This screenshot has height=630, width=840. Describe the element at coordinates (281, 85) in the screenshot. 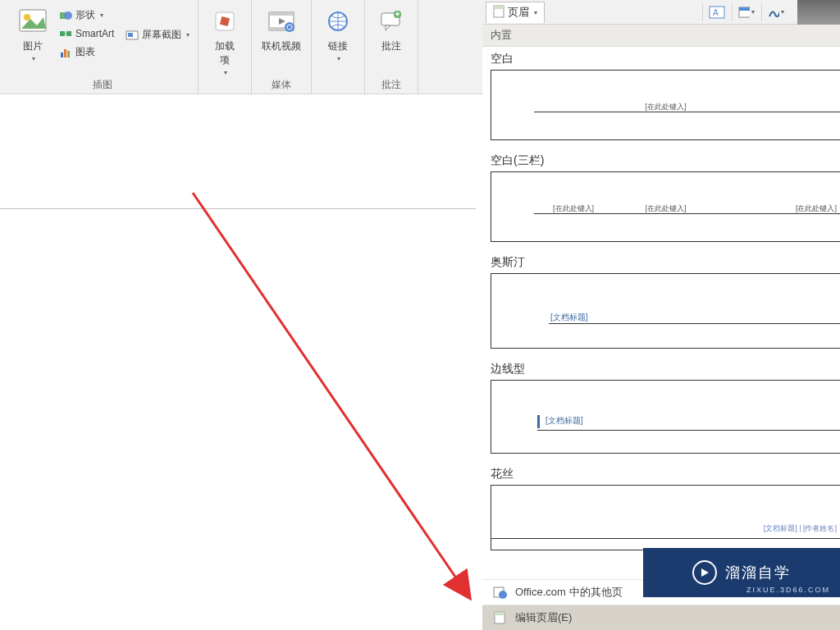

I see `group-label: 媒体` at that location.